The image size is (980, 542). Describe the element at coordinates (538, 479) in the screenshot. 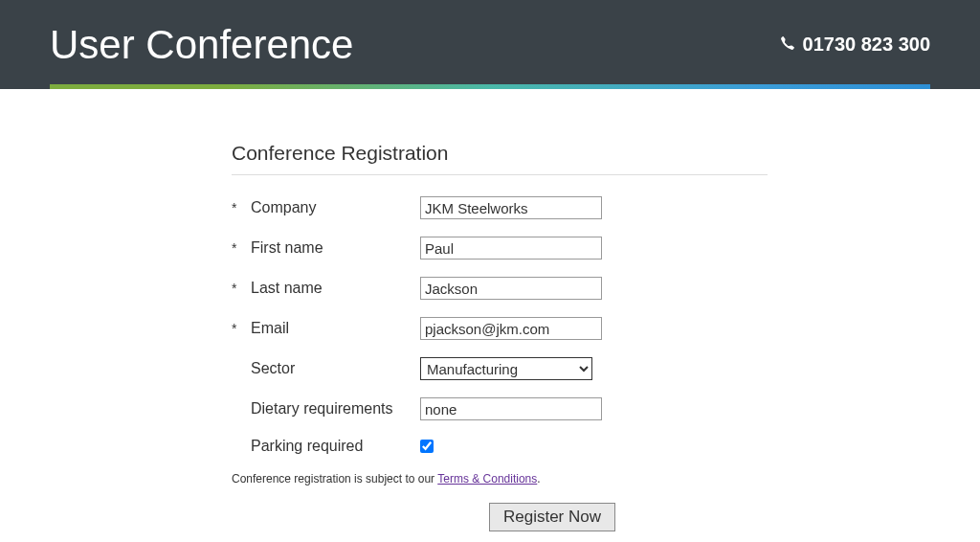

I see `terms-suffix: .` at that location.